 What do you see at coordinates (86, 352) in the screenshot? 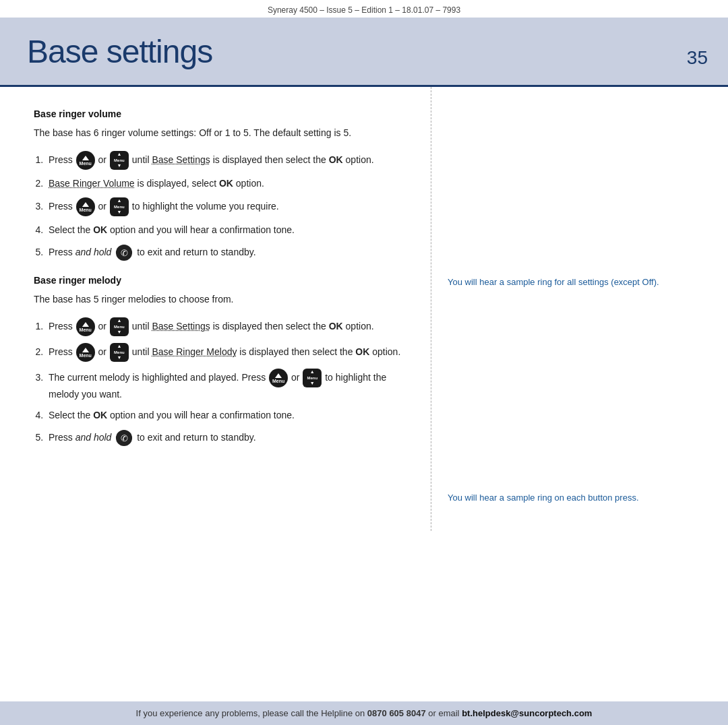
I see `up-arrow-icon-4: Menu` at bounding box center [86, 352].